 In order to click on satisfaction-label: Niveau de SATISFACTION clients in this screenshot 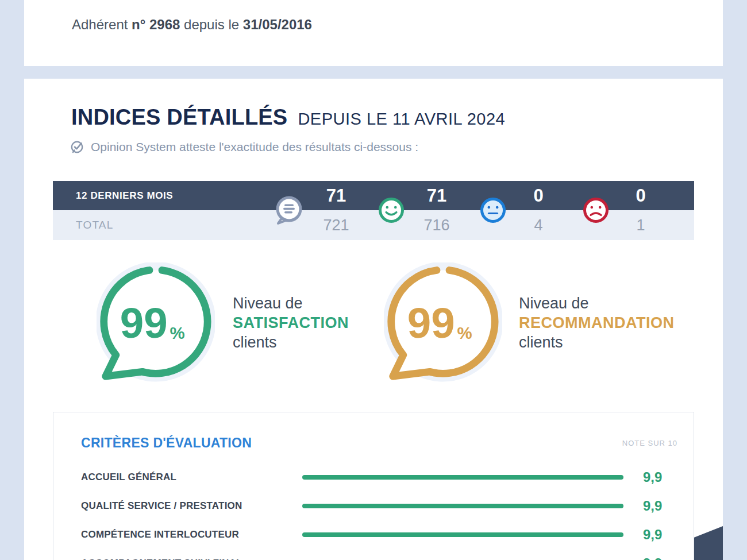, I will do `click(291, 323)`.